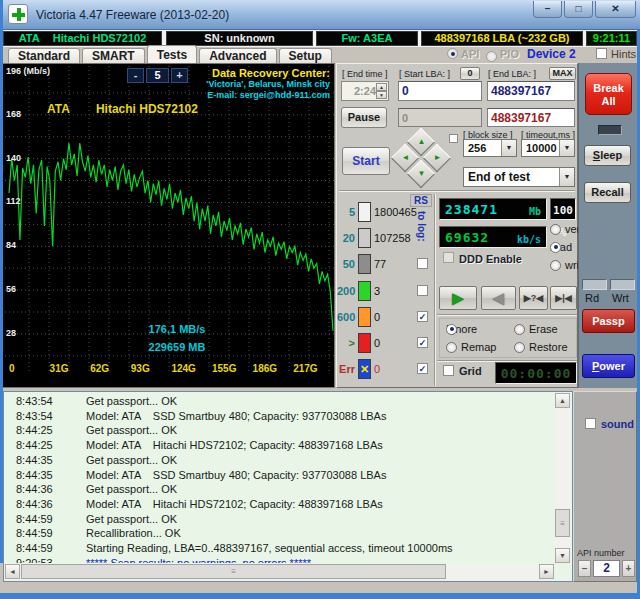  Describe the element at coordinates (40, 520) in the screenshot. I see `log-time: 8:44:59` at that location.